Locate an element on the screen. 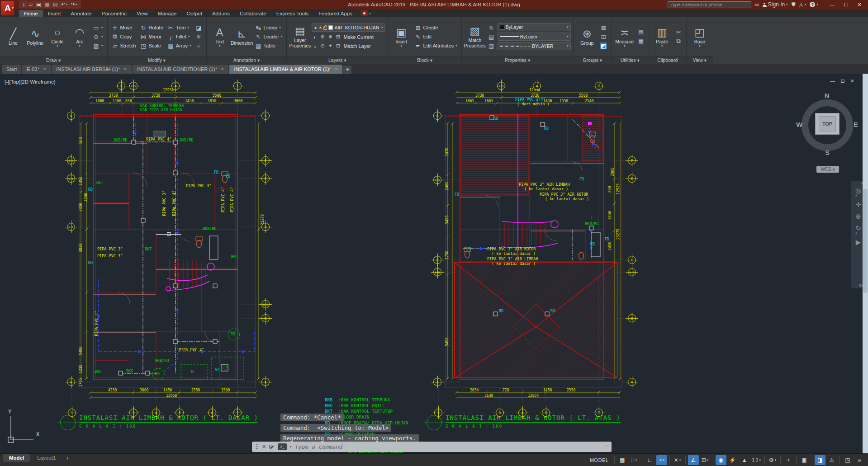  model-space-button: MODEL is located at coordinates (599, 460).